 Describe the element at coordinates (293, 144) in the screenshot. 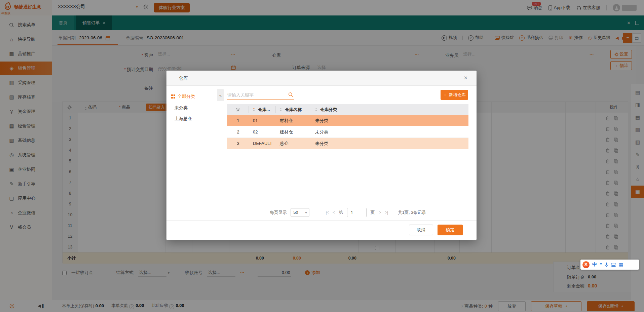

I see `cell-name: 总仓` at that location.